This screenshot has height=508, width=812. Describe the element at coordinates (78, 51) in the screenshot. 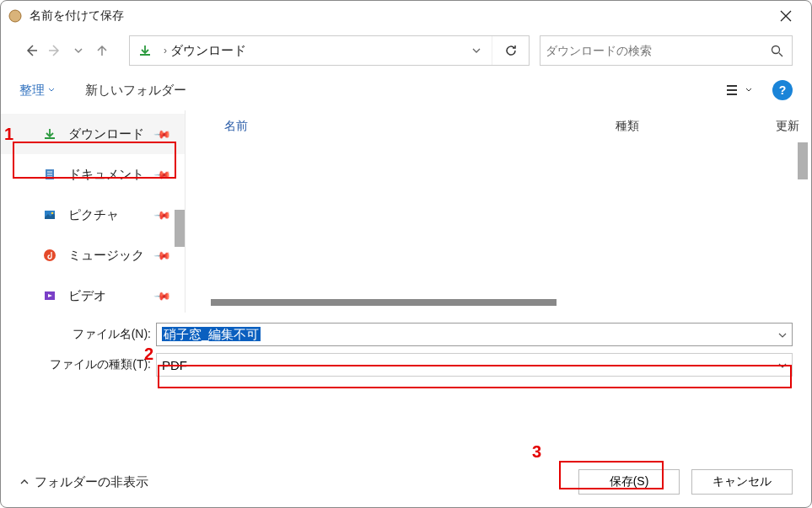

I see `recent-dropdown` at that location.